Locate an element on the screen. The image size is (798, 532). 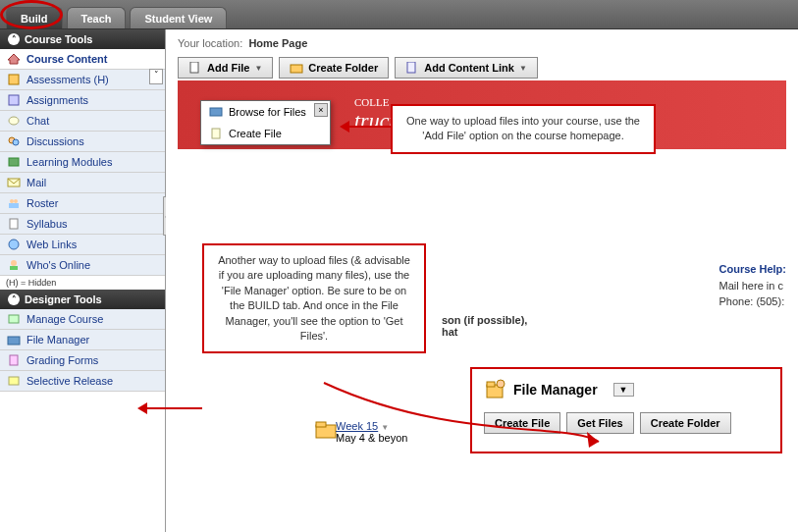
sidebar-item-label: Assessments (H) is located at coordinates (68, 80).